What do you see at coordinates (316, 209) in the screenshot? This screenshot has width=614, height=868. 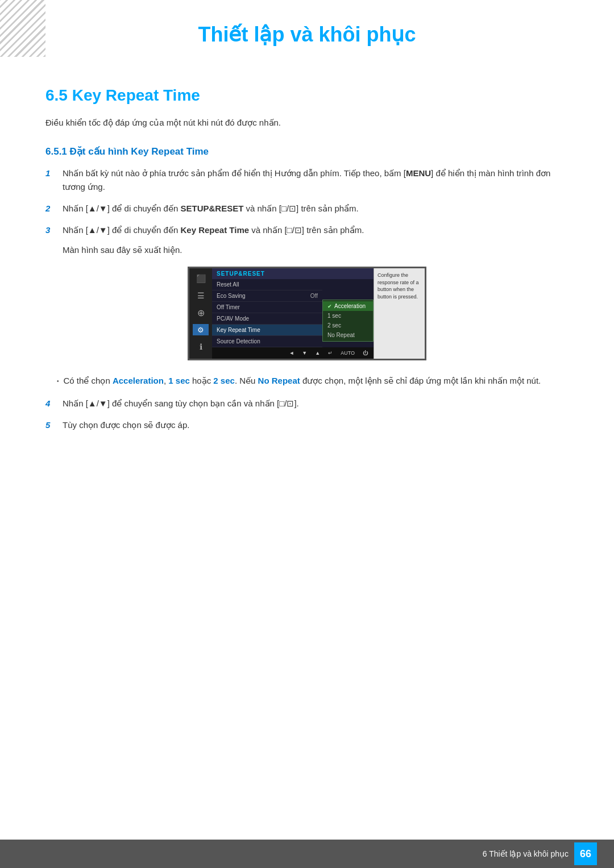 I see `step-2-text: Nhấn [▲/▼] để di chuyển đến SETUP&RESET …` at bounding box center [316, 209].